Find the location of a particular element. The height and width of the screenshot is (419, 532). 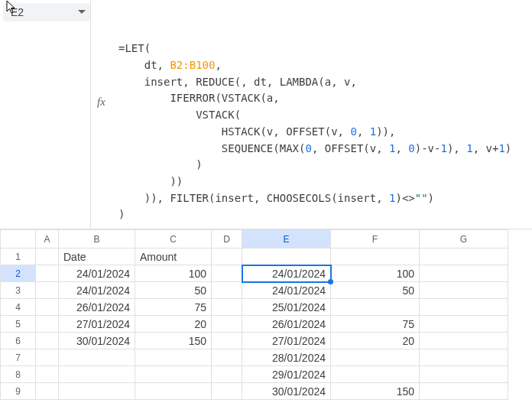

cell-F9: 150 is located at coordinates (375, 391).